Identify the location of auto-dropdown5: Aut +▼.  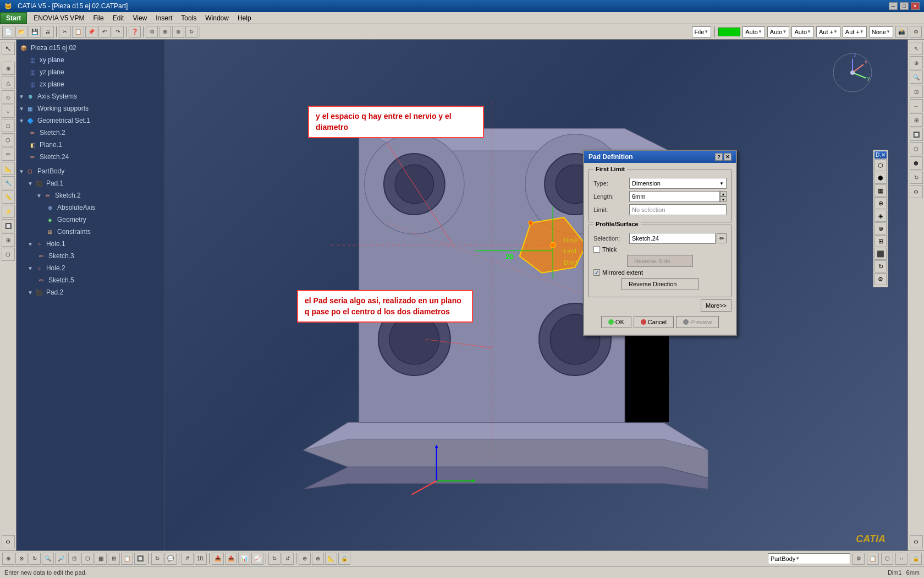
(855, 32).